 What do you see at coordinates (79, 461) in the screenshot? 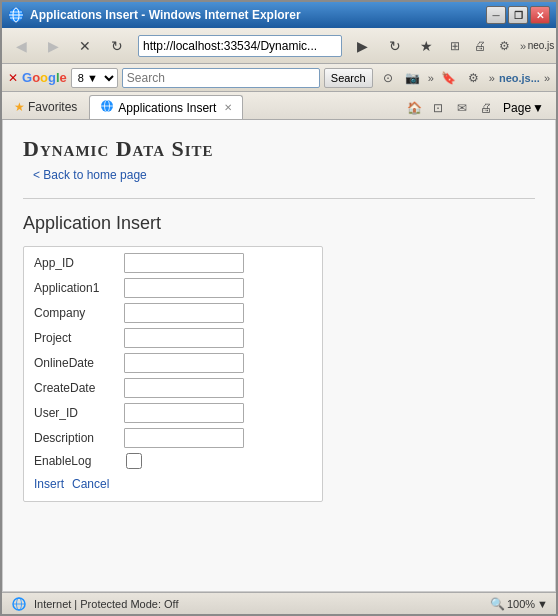
I see `label-enablelog: EnableLog` at bounding box center [79, 461].